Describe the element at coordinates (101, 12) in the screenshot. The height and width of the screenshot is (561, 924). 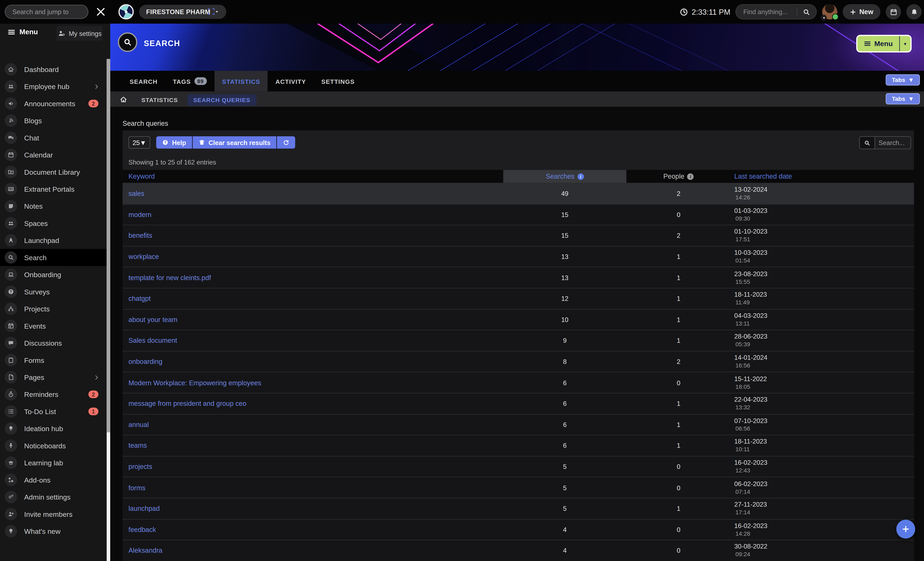
I see `close-icon` at that location.